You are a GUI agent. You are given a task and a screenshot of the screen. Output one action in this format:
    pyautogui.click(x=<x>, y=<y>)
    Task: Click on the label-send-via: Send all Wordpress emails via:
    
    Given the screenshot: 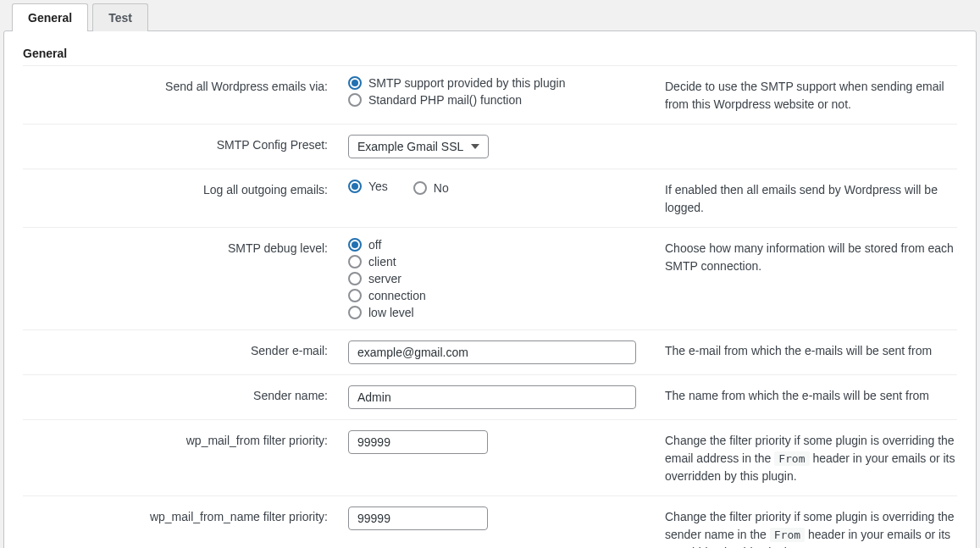 What is the action you would take?
    pyautogui.click(x=180, y=95)
    